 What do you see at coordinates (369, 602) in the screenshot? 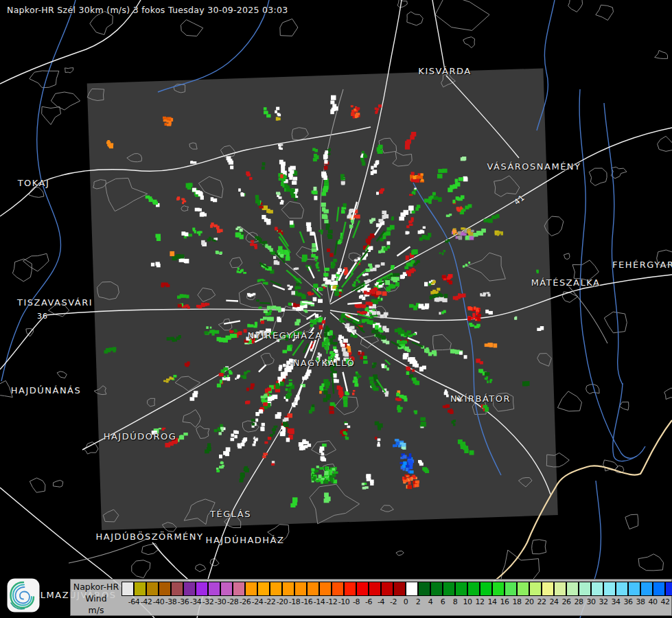
I see `legend-tick: -6` at bounding box center [369, 602].